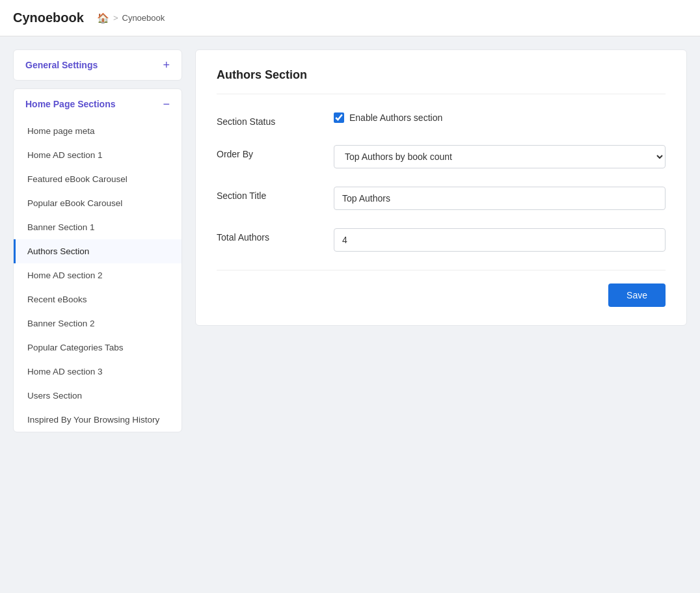 The image size is (700, 593). I want to click on general-settings-expand-icon: +, so click(167, 65).